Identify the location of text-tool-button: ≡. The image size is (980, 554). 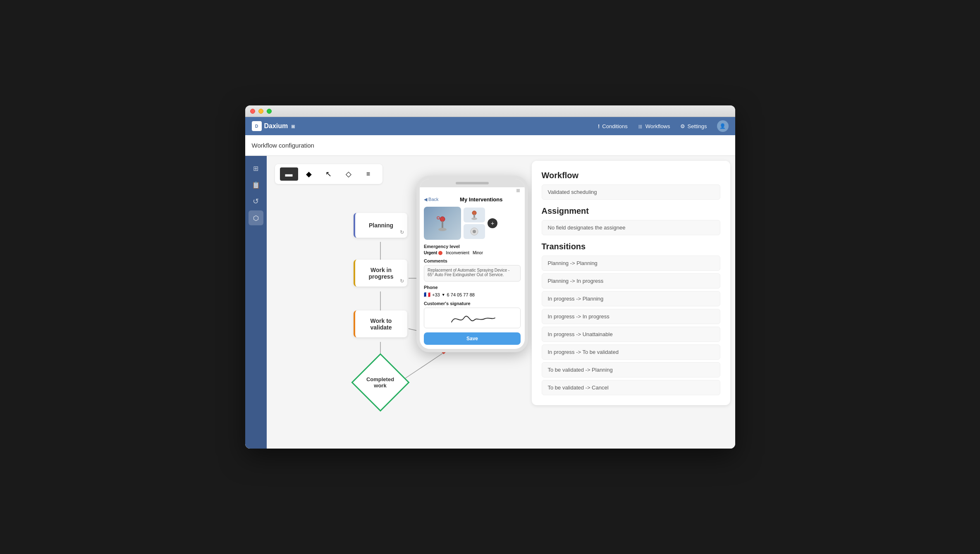
(368, 174).